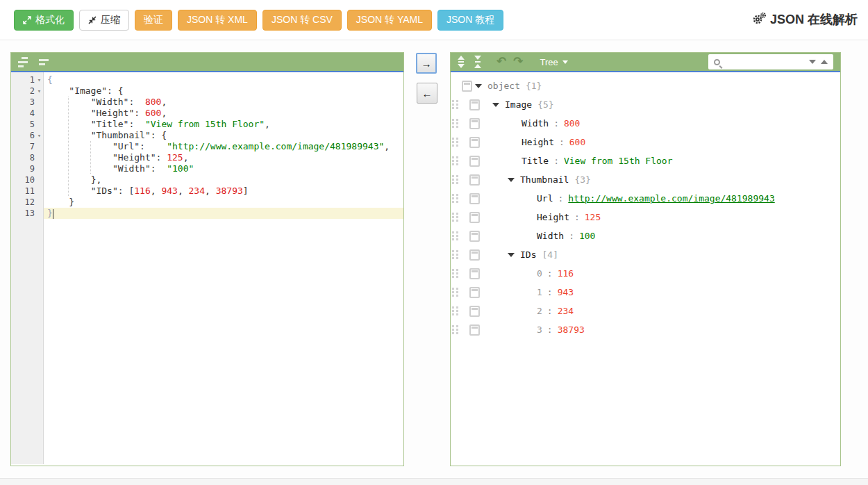 The width and height of the screenshot is (868, 485). I want to click on tree-value: 38793, so click(571, 329).